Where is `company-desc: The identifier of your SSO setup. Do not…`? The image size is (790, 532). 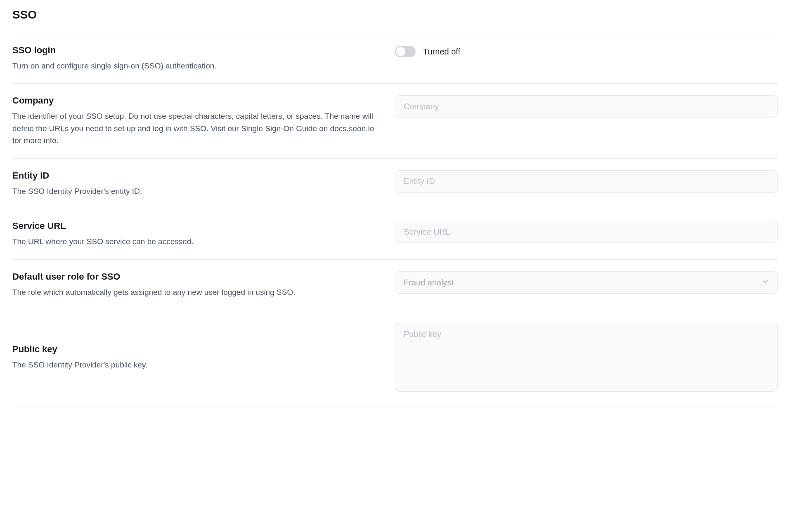
company-desc: The identifier of your SSO setup. Do not… is located at coordinates (196, 128).